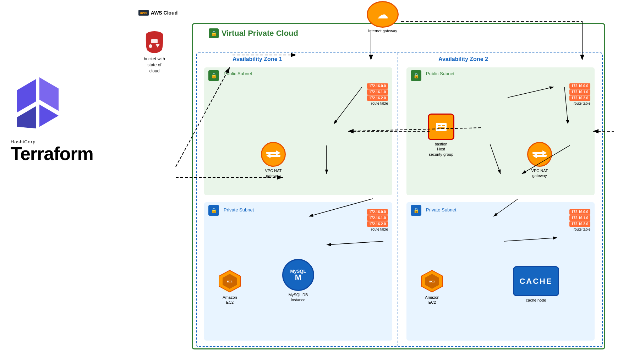 The height and width of the screenshot is (364, 623). Describe the element at coordinates (441, 127) in the screenshot. I see `bastion-host-icon` at that location.